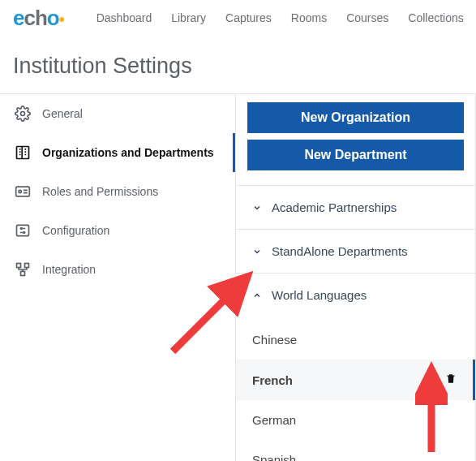 The image size is (476, 461). I want to click on sidebar-item-label: Roles and Permissions, so click(101, 192).